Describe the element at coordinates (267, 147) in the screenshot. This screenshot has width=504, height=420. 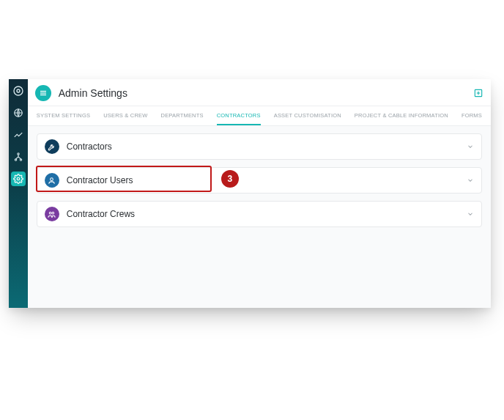
I see `panel-label: Contractors` at that location.